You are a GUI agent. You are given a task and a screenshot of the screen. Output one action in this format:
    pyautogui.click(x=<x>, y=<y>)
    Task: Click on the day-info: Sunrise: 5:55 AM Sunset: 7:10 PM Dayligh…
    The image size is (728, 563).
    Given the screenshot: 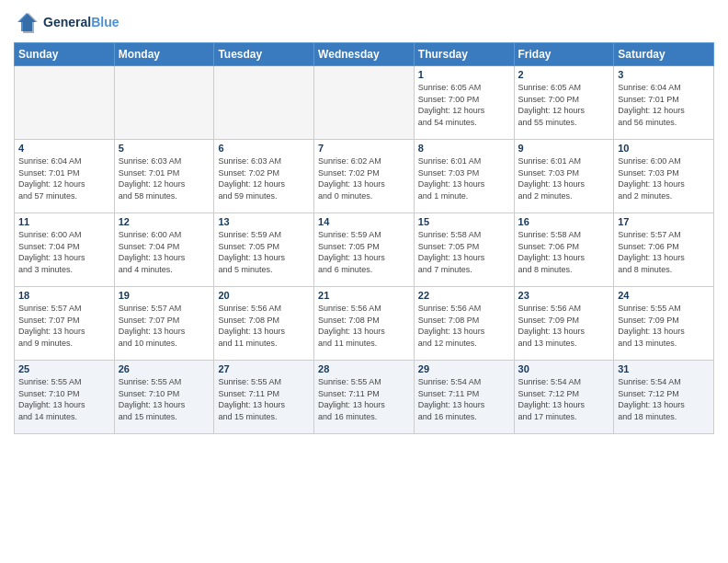 What is the action you would take?
    pyautogui.click(x=64, y=399)
    